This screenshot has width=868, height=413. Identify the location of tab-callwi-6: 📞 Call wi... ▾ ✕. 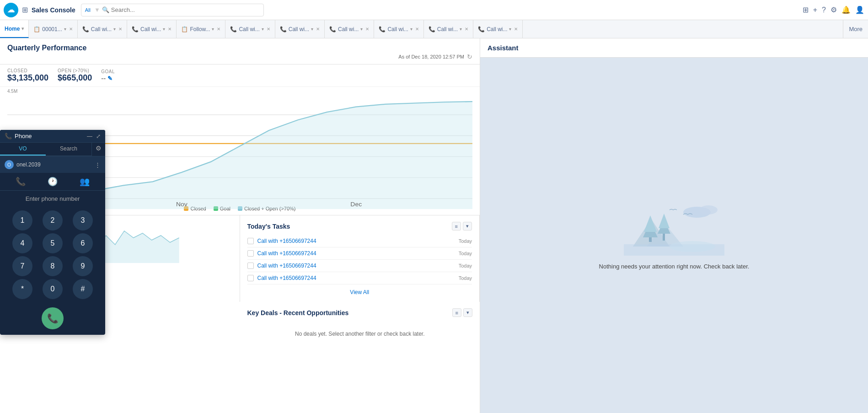
(399, 29).